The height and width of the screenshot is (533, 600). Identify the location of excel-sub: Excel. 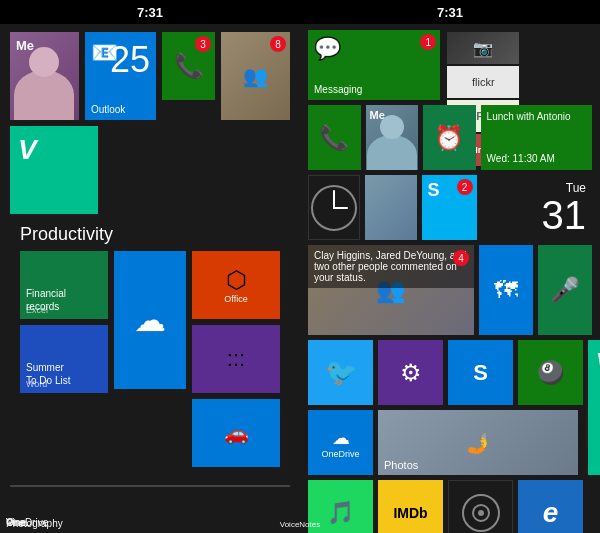
(37, 310).